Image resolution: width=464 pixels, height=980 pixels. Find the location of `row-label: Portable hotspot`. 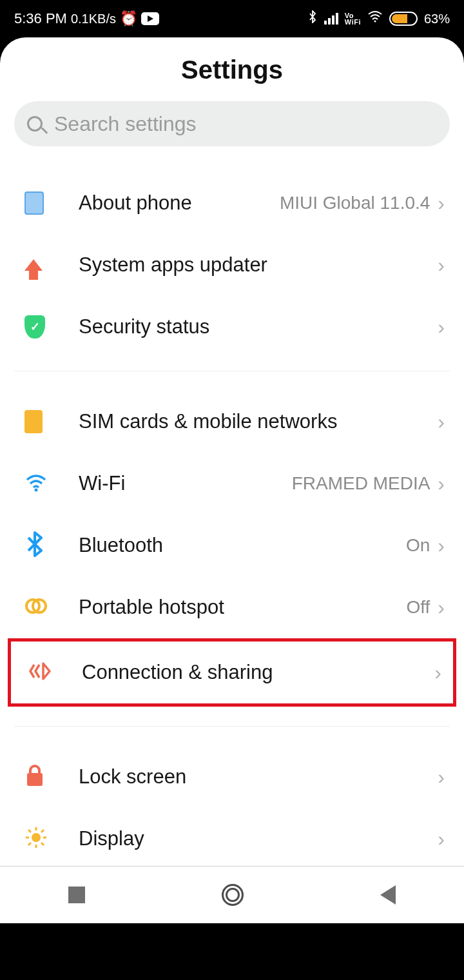

row-label: Portable hotspot is located at coordinates (242, 607).